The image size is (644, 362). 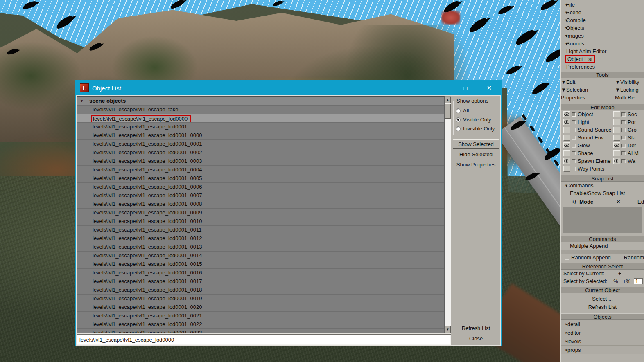 What do you see at coordinates (603, 307) in the screenshot?
I see `sidebar-refresh-list-button: Refresh List` at bounding box center [603, 307].